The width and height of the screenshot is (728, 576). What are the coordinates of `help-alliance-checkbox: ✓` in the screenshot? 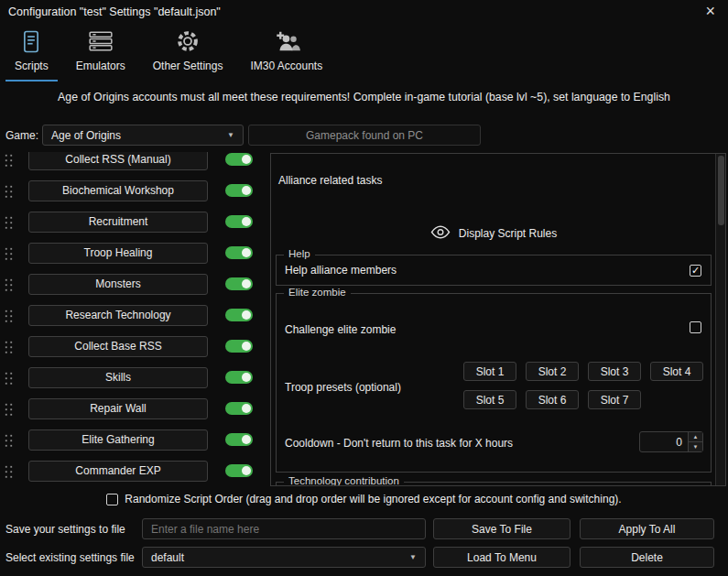 It's located at (696, 271).